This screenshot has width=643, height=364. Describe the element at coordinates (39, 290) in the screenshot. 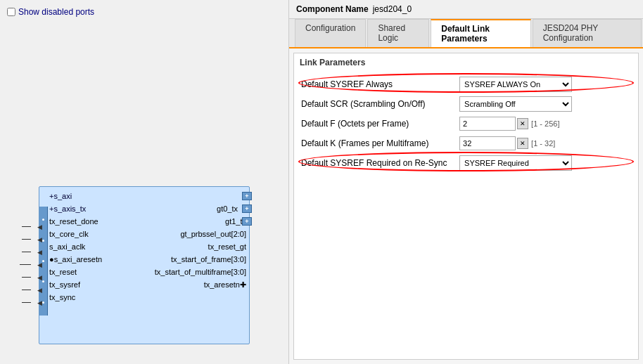

I see `arrow-tx_sysref: ◀` at that location.